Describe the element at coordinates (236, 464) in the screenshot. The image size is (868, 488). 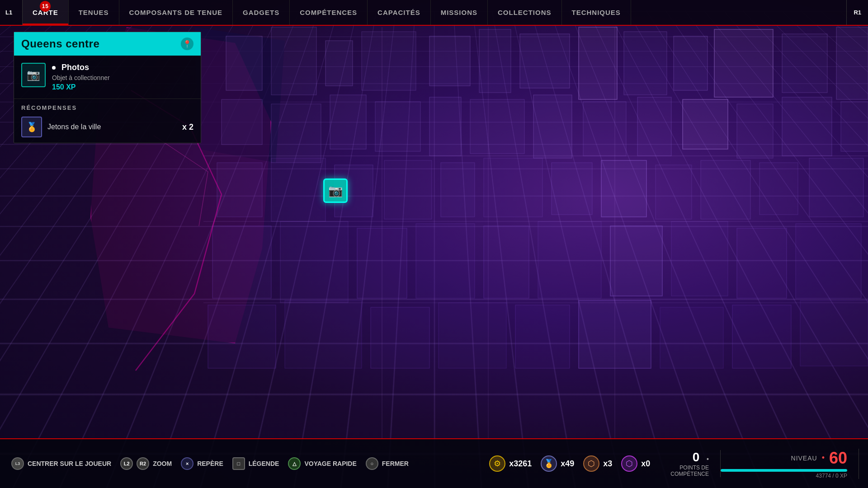
I see `bottom-controls: L3 CENTRER SUR LE JOUEUR L2 R2 ZOOM × RE…` at that location.